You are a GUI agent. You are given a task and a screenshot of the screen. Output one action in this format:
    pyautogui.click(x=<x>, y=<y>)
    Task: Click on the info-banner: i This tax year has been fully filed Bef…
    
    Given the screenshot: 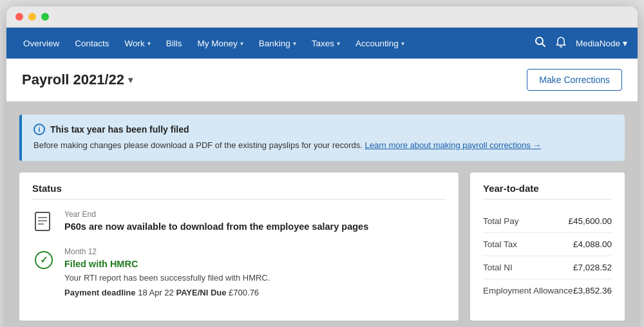 What is the action you would take?
    pyautogui.click(x=322, y=138)
    